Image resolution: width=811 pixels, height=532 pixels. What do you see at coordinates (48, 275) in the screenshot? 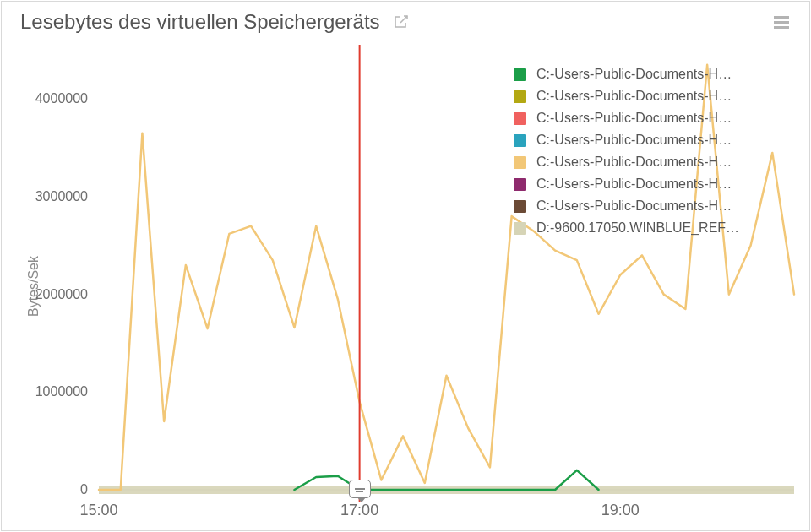
I see `y-axis-ticks: 01000000200000030000004000000` at bounding box center [48, 275].